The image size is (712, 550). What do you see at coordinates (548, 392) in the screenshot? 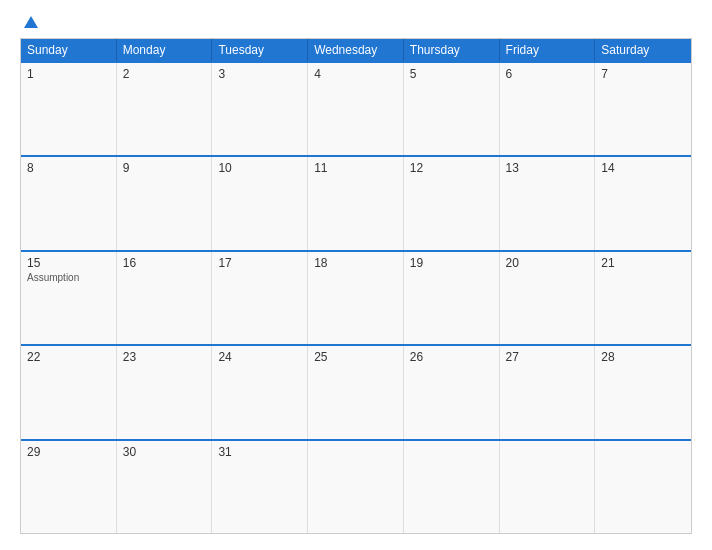
I see `day-cell: 27` at bounding box center [548, 392].